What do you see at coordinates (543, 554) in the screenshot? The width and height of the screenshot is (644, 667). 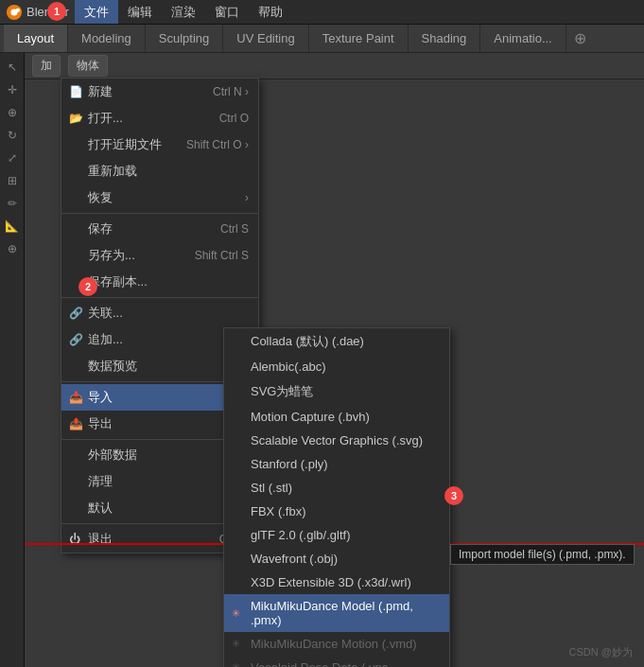 I see `tooltip: Import model file(s) (.pmd, .pmx).` at bounding box center [543, 554].